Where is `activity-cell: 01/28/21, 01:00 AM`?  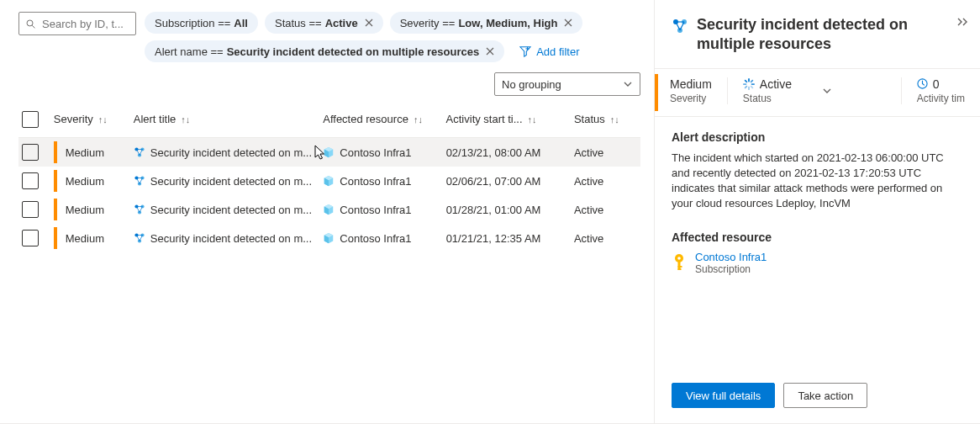
activity-cell: 01/28/21, 01:00 AM is located at coordinates (510, 210).